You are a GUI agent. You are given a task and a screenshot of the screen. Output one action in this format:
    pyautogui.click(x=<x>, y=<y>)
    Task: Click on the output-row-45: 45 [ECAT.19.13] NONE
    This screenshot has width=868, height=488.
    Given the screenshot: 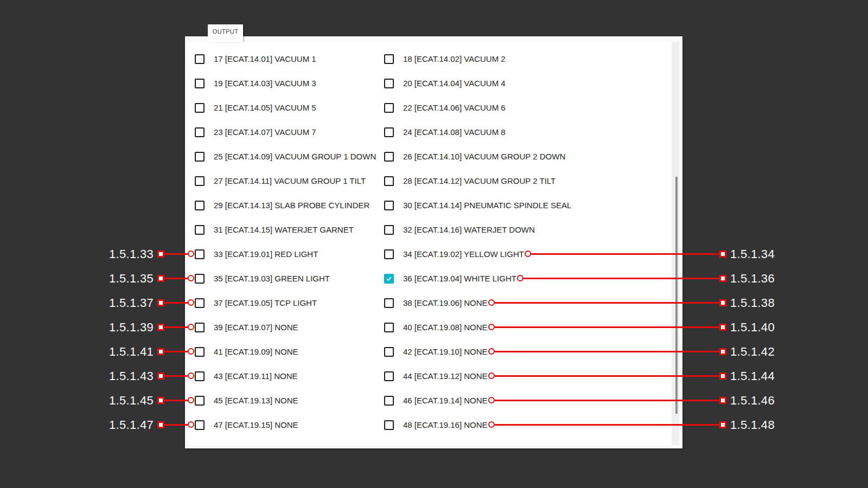 What is the action you would take?
    pyautogui.click(x=283, y=400)
    